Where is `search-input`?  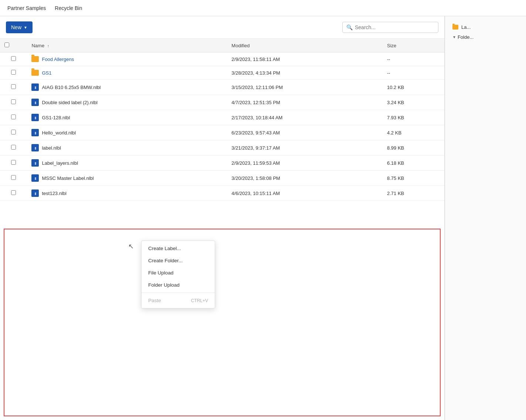
search-input is located at coordinates (395, 27).